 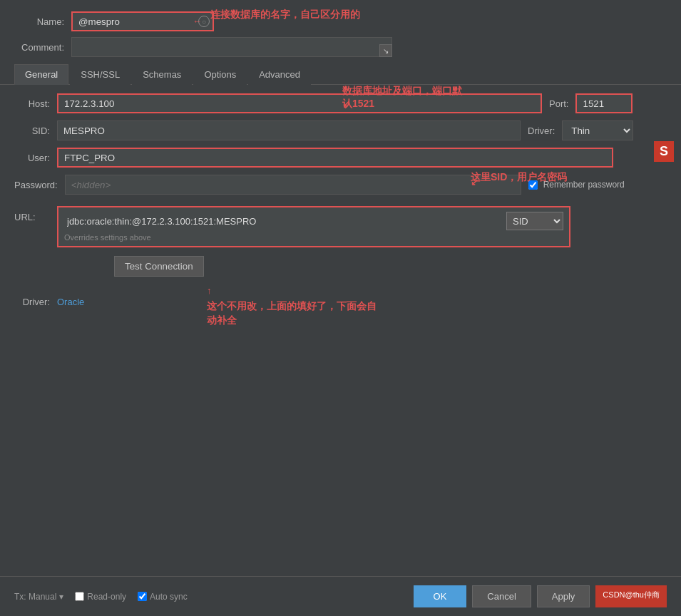 I want to click on sid-label: SID:, so click(x=36, y=131).